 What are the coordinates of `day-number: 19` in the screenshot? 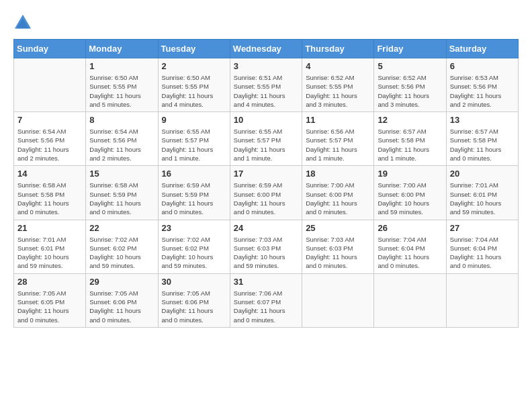 It's located at (410, 173).